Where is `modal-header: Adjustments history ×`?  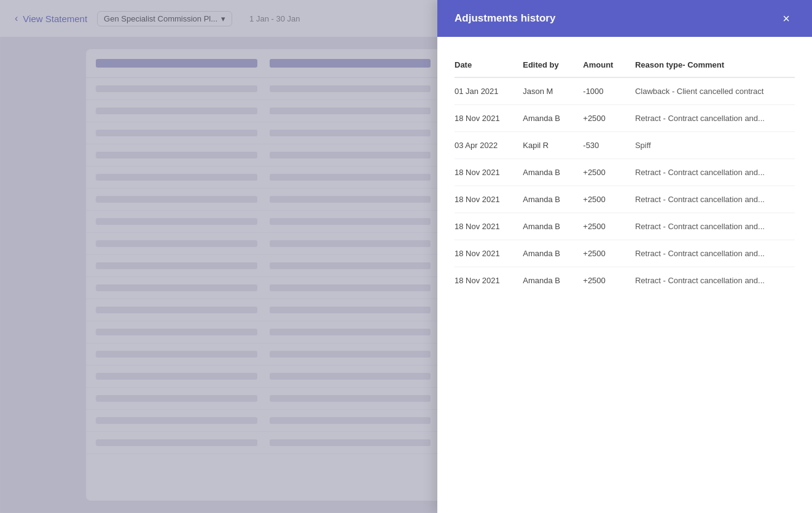
modal-header: Adjustments history × is located at coordinates (625, 18).